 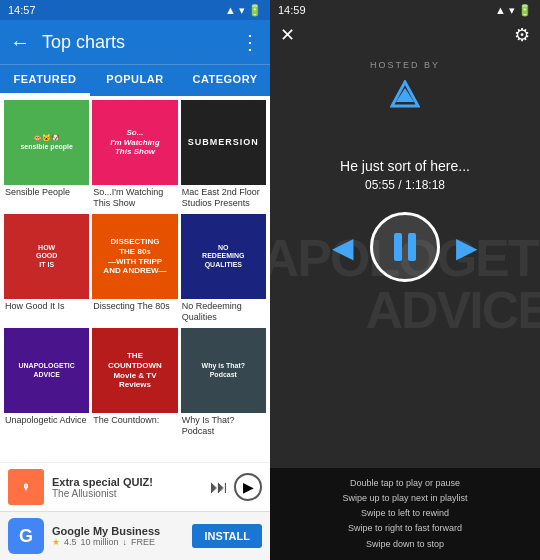 I want to click on chart-label: Mac East 2nd Floor Studios Presents, so click(x=224, y=198).